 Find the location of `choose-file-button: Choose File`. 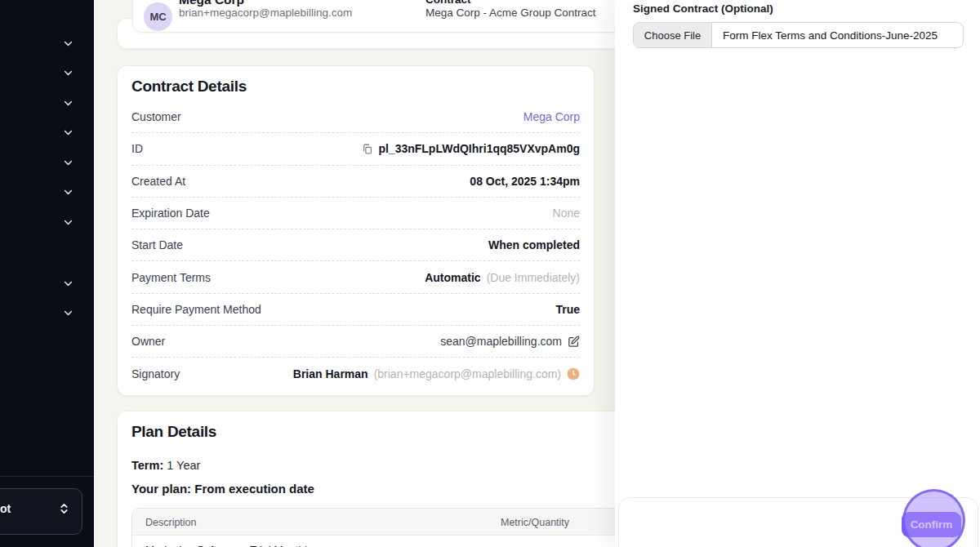

choose-file-button: Choose File is located at coordinates (673, 35).